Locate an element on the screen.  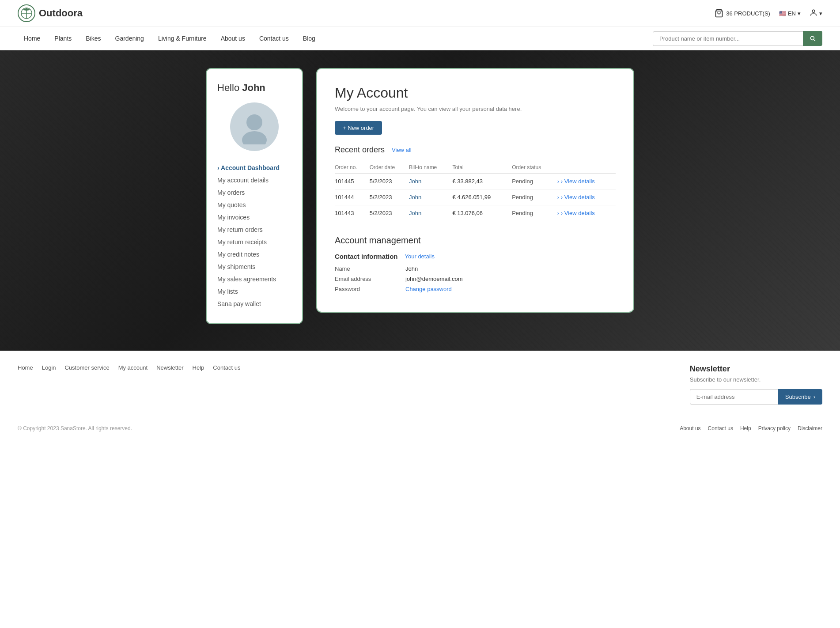
col-order-no: Order no. is located at coordinates (352, 168).